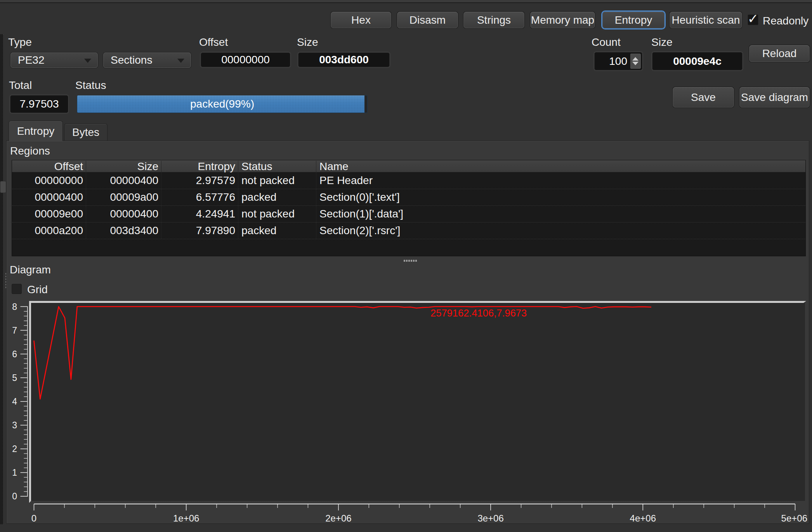  Describe the element at coordinates (124, 166) in the screenshot. I see `column-header-size: Size` at that location.